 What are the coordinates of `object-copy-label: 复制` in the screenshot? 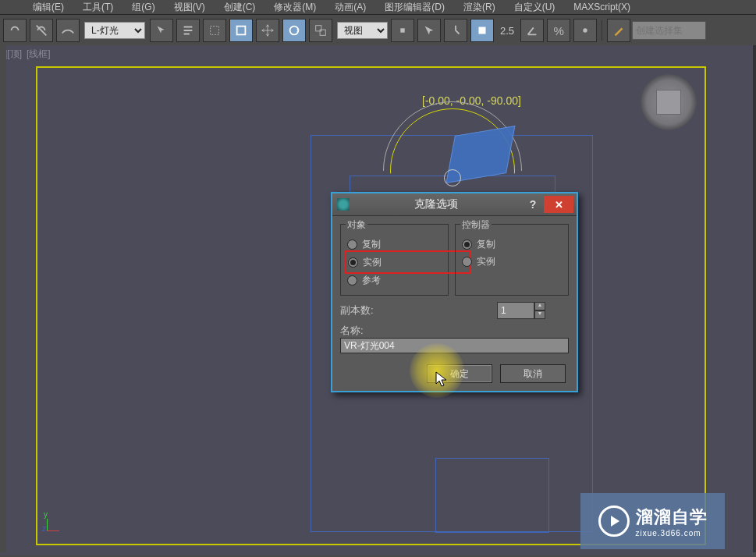 It's located at (371, 245).